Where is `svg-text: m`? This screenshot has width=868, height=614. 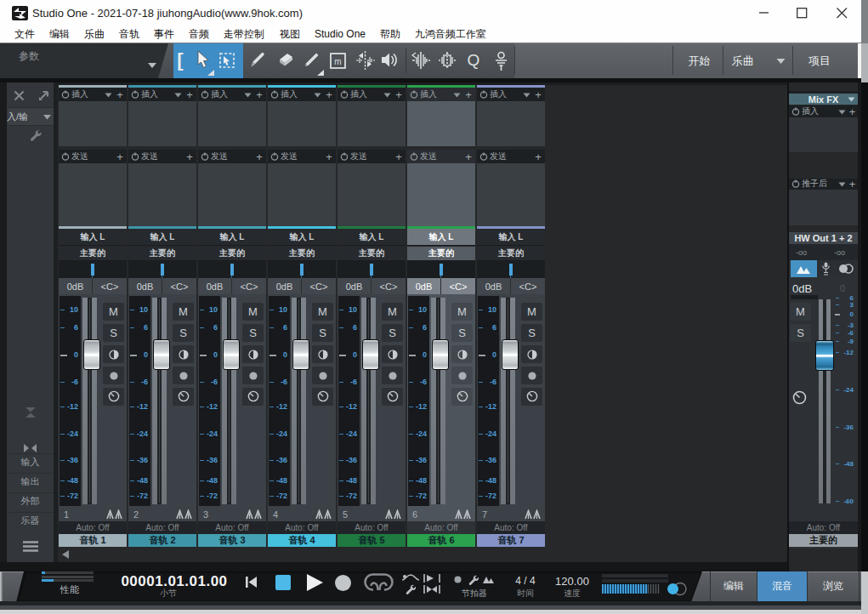
svg-text: m is located at coordinates (338, 61).